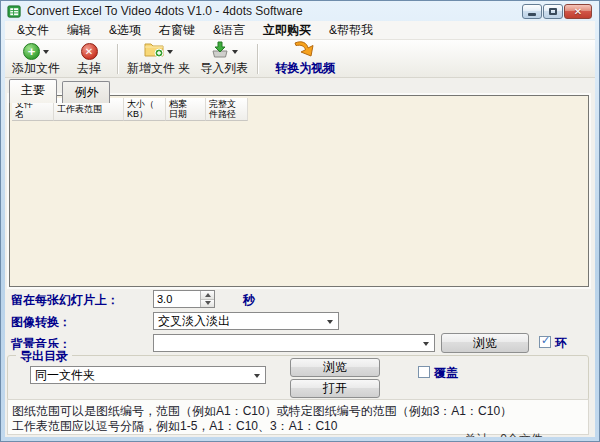 Image resolution: width=600 pixels, height=442 pixels. Describe the element at coordinates (154, 52) in the screenshot. I see `new-folder-icon` at that location.